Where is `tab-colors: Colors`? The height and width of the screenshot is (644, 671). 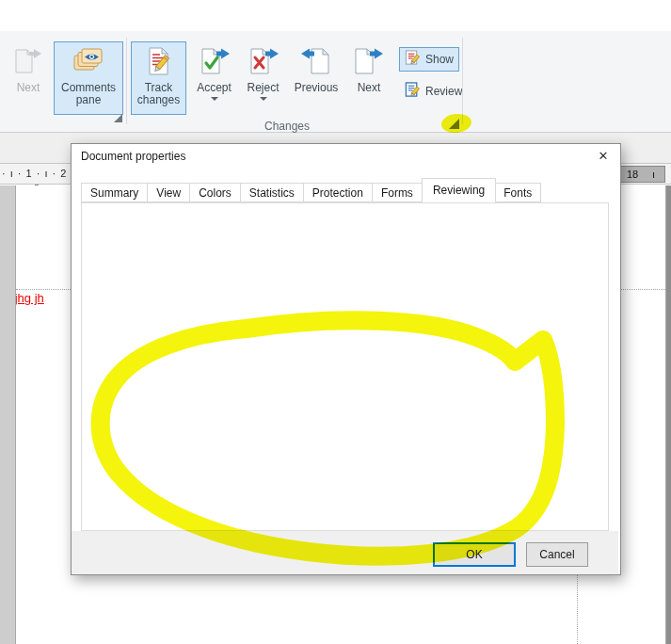
tab-colors: Colors is located at coordinates (216, 192).